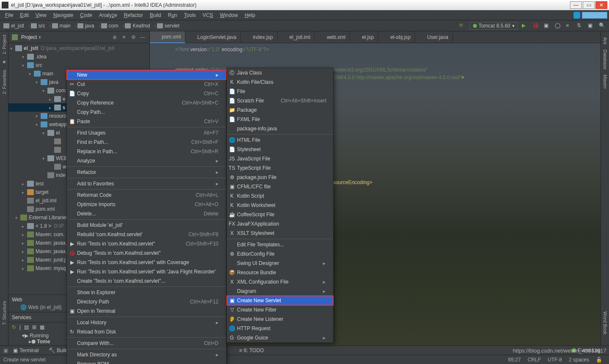 Image resolution: width=609 pixels, height=364 pixels. What do you see at coordinates (133, 37) in the screenshot?
I see `settings-icon: ⚙` at bounding box center [133, 37].